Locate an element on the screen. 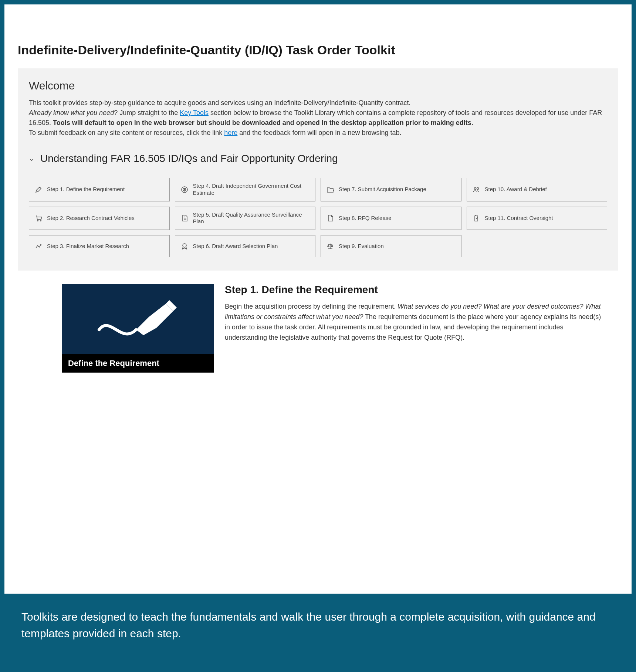 Image resolution: width=636 pixels, height=672 pixels. step-label: Step 2. Research Contract Vehicles is located at coordinates (91, 218).